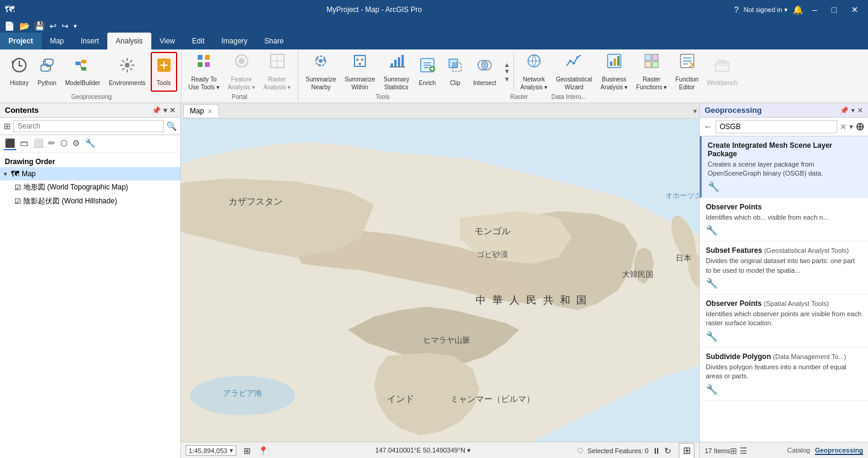 This screenshot has width=868, height=458. What do you see at coordinates (208, 451) in the screenshot?
I see `scale-value: 1:45,894,053` at bounding box center [208, 451].